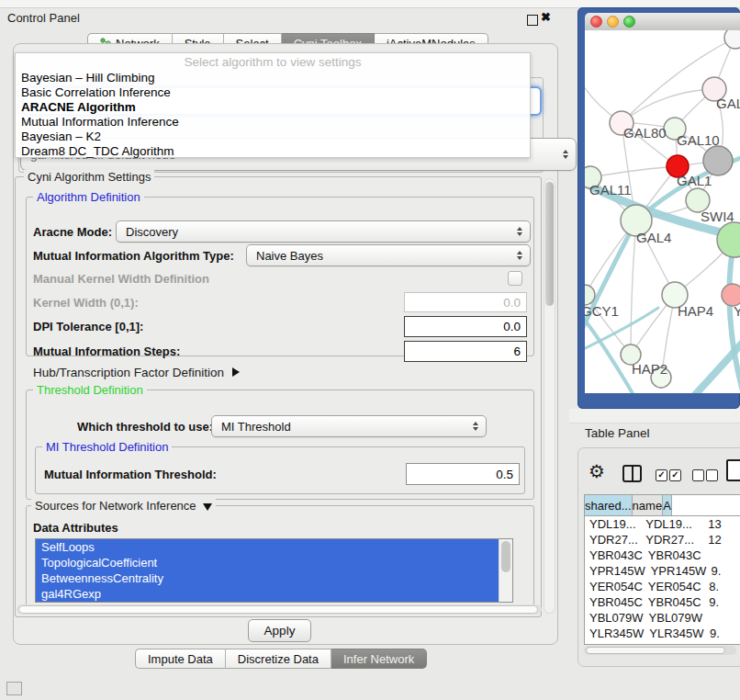 The image size is (740, 700). What do you see at coordinates (597, 471) in the screenshot?
I see `gear-icon: ⚙` at bounding box center [597, 471].